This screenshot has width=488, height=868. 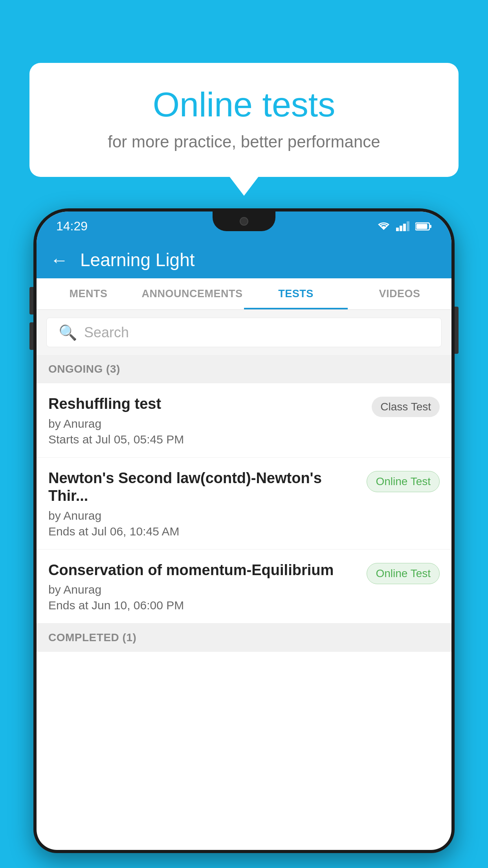 What do you see at coordinates (204, 570) in the screenshot?
I see `test-title-3: Conservation of momentum-Equilibrium` at bounding box center [204, 570].